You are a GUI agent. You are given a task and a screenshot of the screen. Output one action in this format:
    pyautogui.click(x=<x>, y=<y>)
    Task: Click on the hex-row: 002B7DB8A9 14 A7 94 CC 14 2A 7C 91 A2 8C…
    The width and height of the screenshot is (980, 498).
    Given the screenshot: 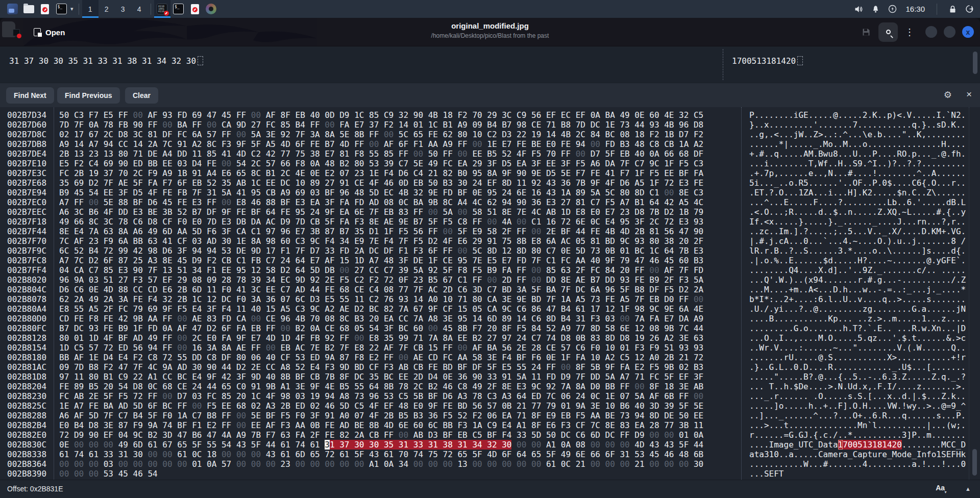 What is the action you would take?
    pyautogui.click(x=490, y=144)
    